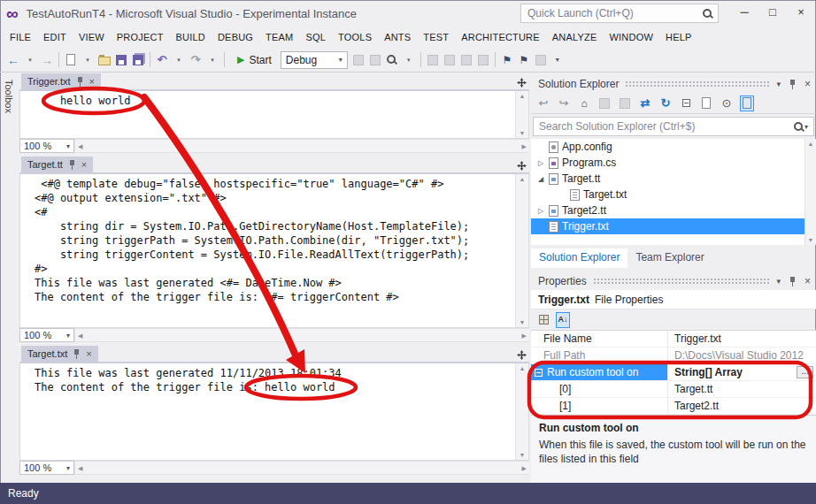 The width and height of the screenshot is (816, 504). I want to click on find-caret-icon: ▾, so click(409, 60).